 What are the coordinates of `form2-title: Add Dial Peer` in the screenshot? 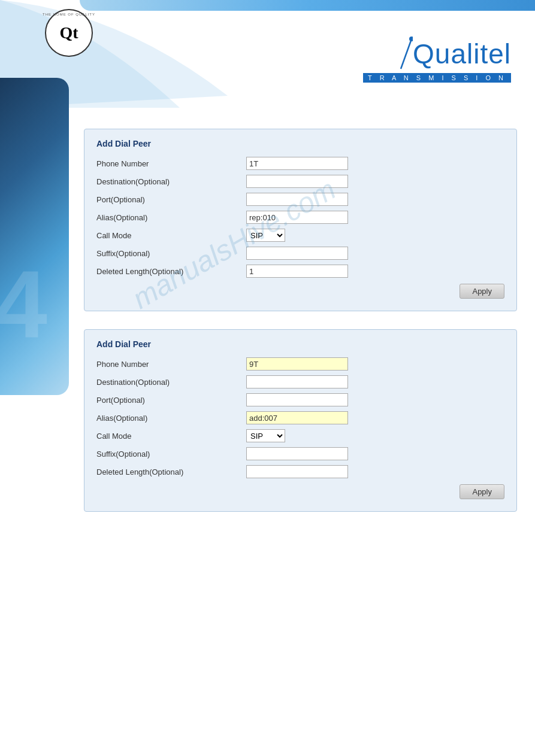 It's located at (301, 344).